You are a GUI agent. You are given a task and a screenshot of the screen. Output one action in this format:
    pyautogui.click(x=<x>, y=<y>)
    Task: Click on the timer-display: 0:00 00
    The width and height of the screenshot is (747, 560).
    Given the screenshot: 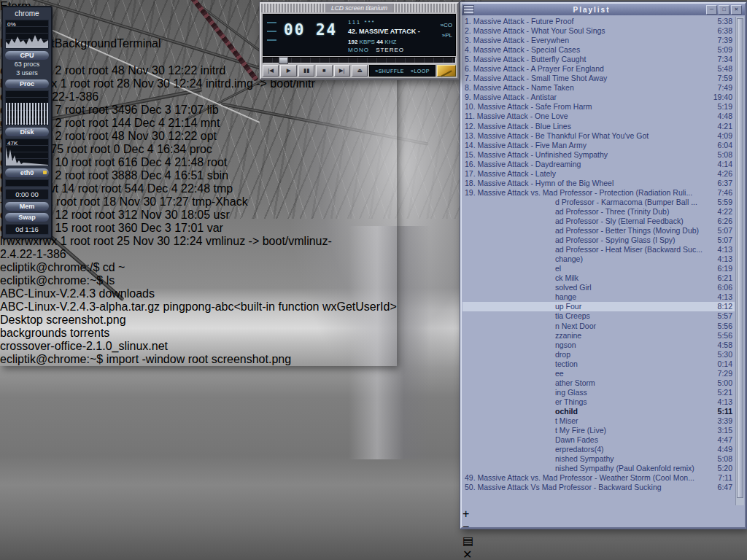 What is the action you would take?
    pyautogui.click(x=27, y=194)
    